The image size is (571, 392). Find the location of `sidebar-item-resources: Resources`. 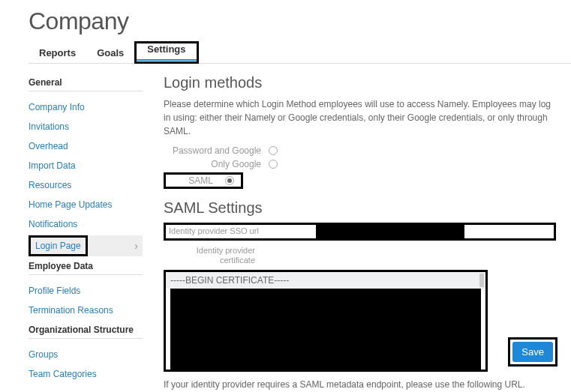

sidebar-item-resources: Resources is located at coordinates (86, 185).